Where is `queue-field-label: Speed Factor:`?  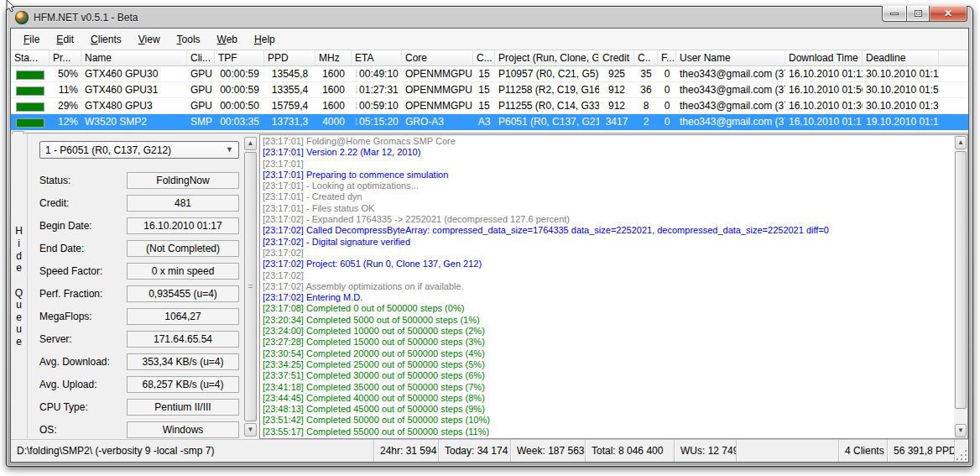 queue-field-label: Speed Factor: is located at coordinates (83, 271).